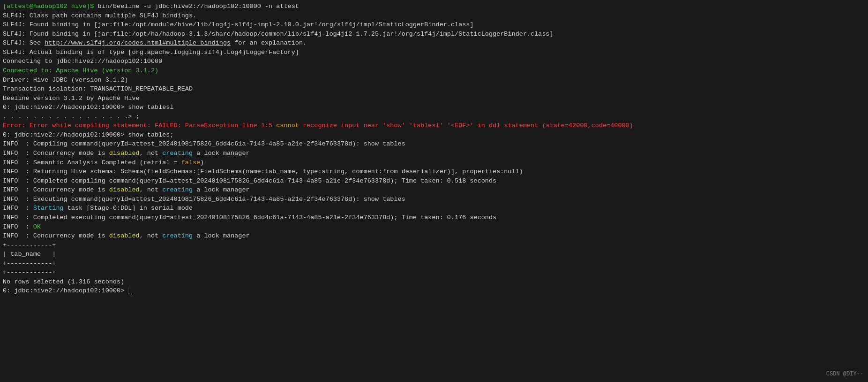 The image size is (868, 382). Describe the element at coordinates (434, 227) in the screenshot. I see `line-25: INFO : OK` at that location.